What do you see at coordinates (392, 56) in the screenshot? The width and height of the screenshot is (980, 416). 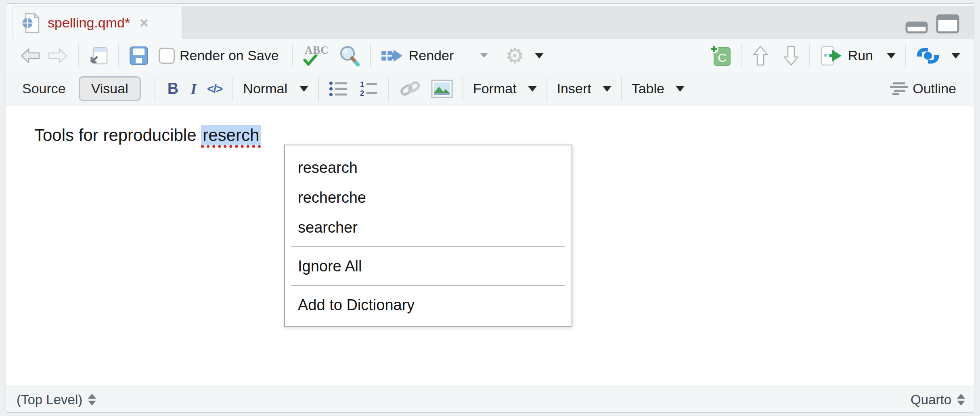 I see `render-icon` at bounding box center [392, 56].